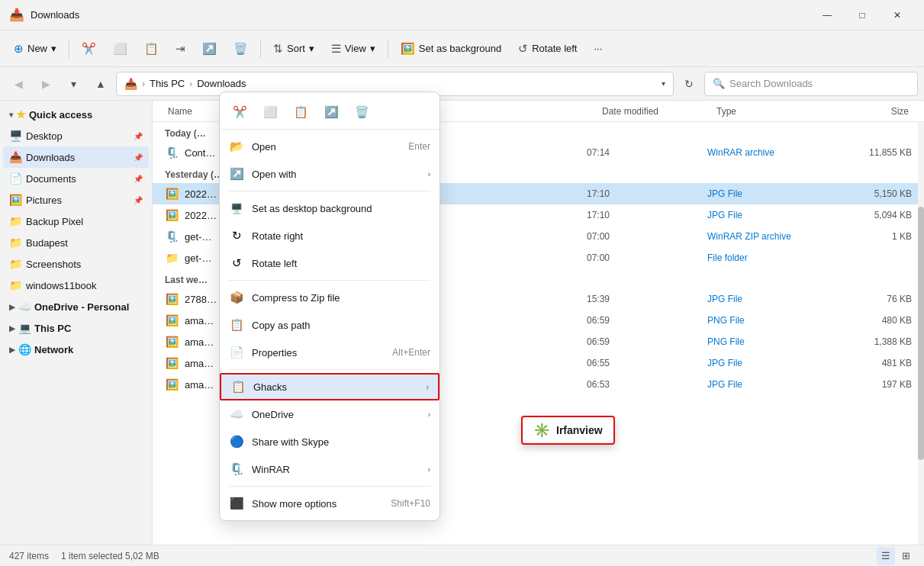  I want to click on up-button: ▲, so click(101, 84).